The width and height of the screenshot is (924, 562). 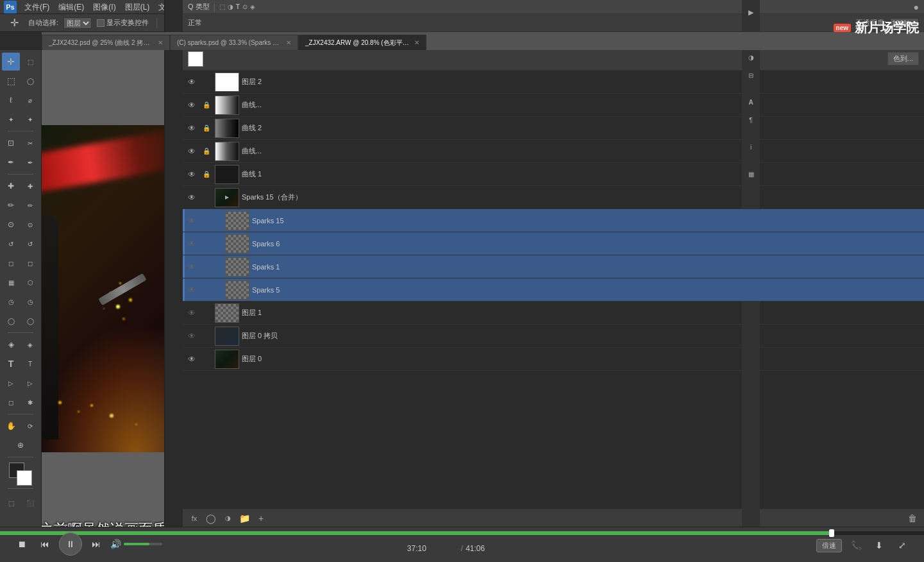 I want to click on rotate-view-btn: ⟳, so click(x=30, y=426).